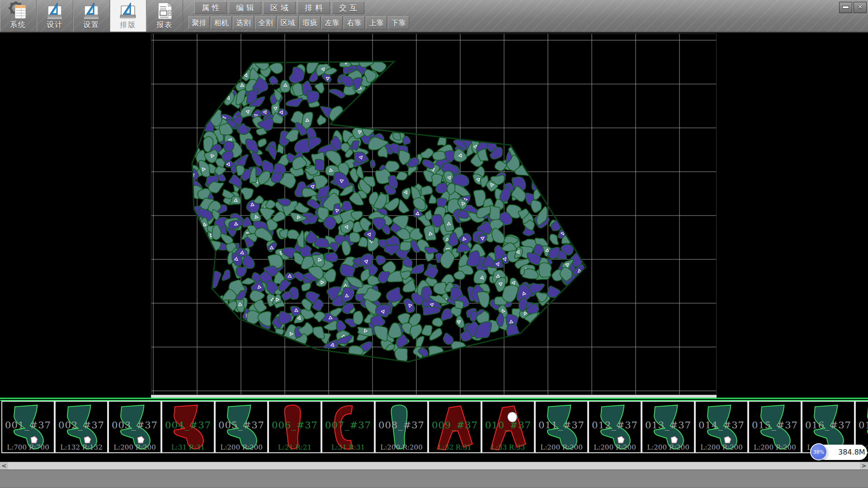 The width and height of the screenshot is (868, 488). I want to click on tool-item-9: 上靠, so click(376, 23).